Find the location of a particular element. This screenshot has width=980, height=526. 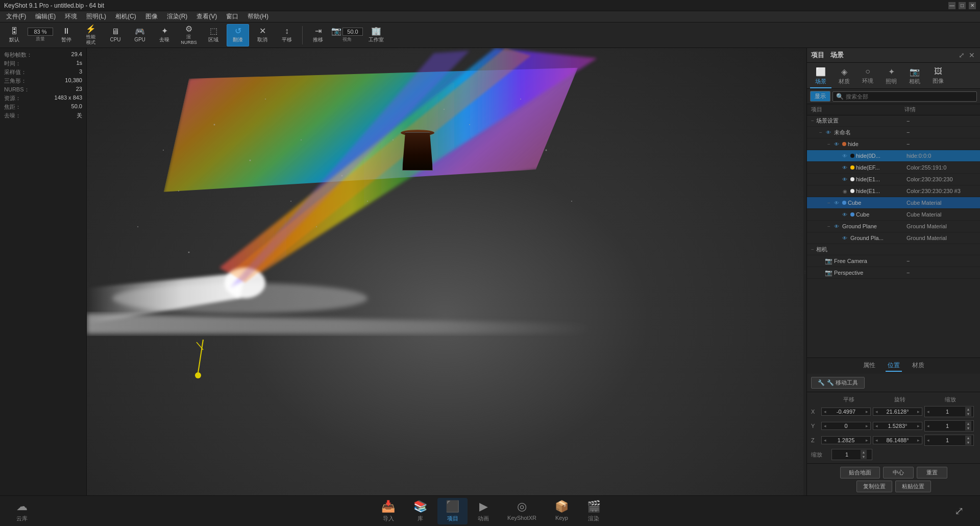

paste-position-button: 粘贴位置 is located at coordinates (913, 486).